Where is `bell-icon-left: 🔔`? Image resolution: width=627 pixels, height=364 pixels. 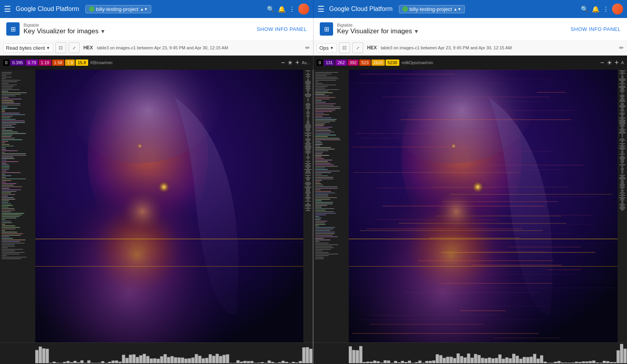
bell-icon-left: 🔔 is located at coordinates (282, 9).